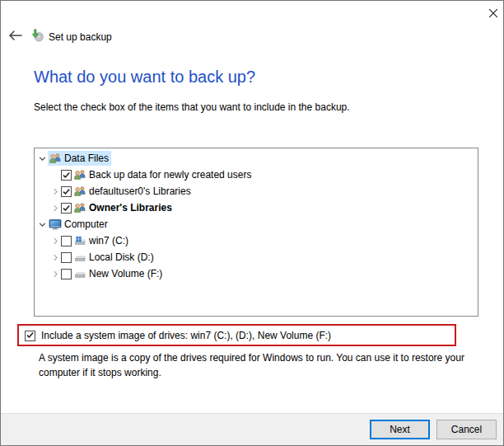 Image resolution: width=504 pixels, height=446 pixels. Describe the element at coordinates (86, 224) in the screenshot. I see `tree-item-label: Computer` at that location.